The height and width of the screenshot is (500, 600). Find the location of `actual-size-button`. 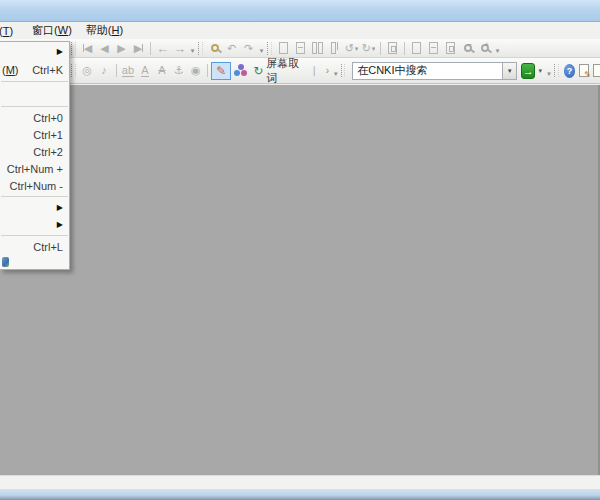

actual-size-button is located at coordinates (392, 48).